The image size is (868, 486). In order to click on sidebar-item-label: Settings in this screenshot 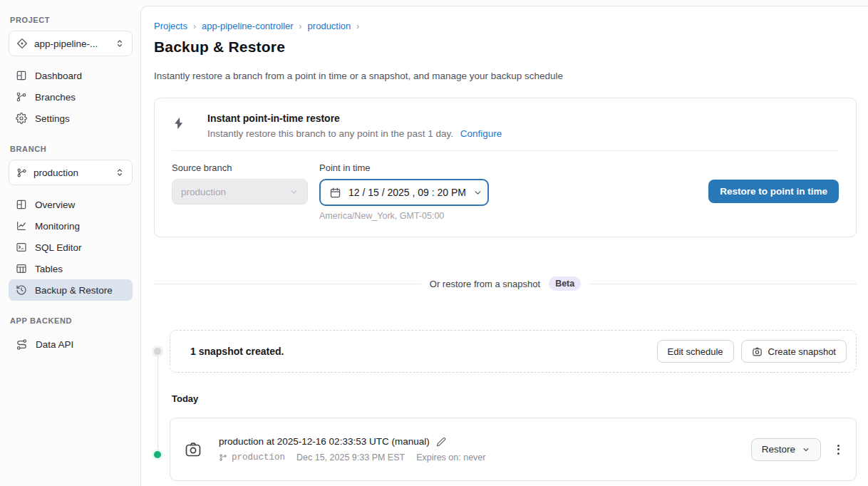, I will do `click(53, 118)`.